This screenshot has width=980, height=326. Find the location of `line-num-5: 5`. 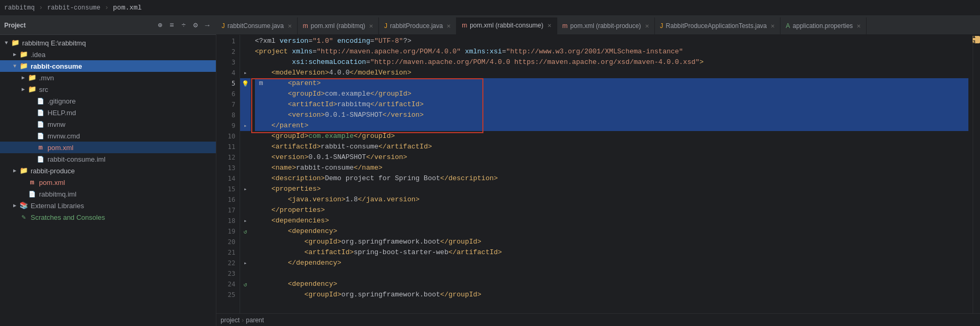

line-num-5: 5 is located at coordinates (226, 83).